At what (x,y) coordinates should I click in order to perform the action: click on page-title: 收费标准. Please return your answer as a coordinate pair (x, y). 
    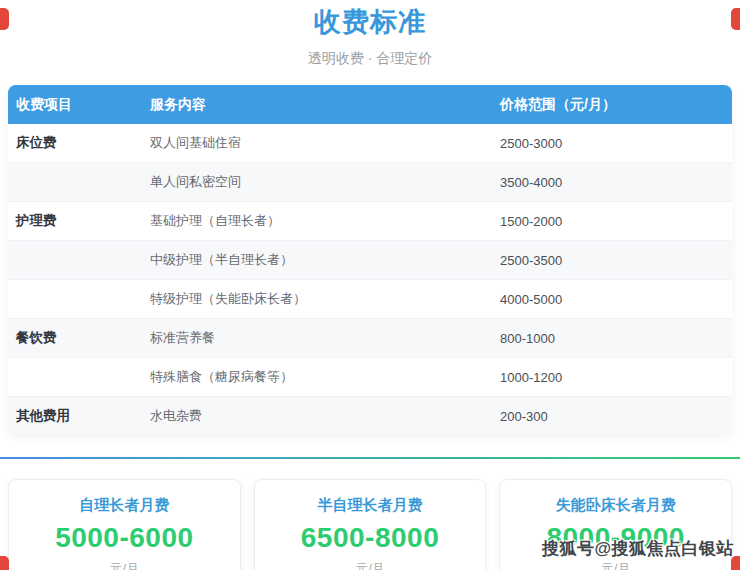
    Looking at the image, I should click on (370, 18).